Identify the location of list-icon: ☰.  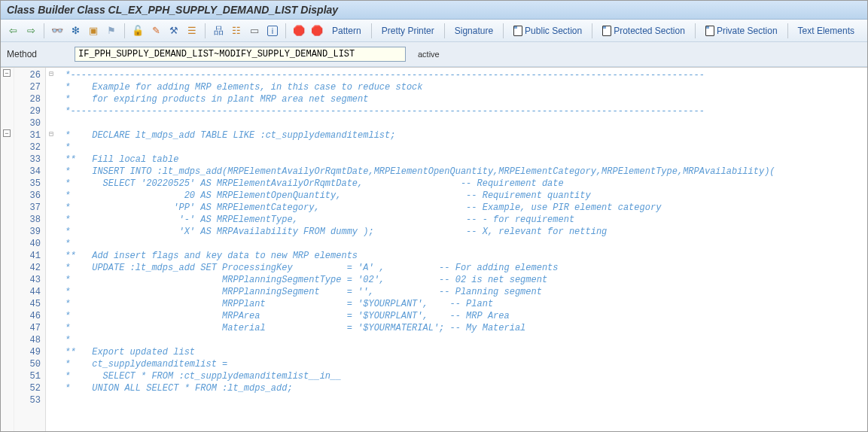
(192, 31).